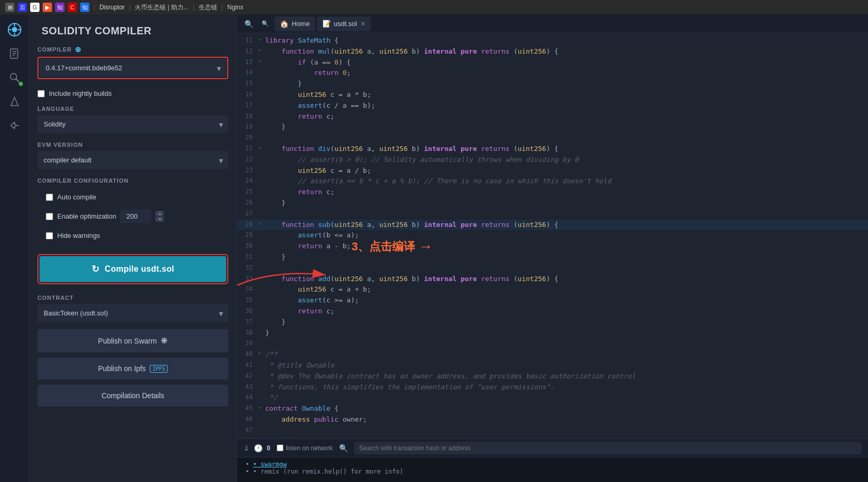 The width and height of the screenshot is (868, 482). What do you see at coordinates (567, 377) in the screenshot?
I see `line-content: * @dev The Ownable contract has an owner…` at bounding box center [567, 377].